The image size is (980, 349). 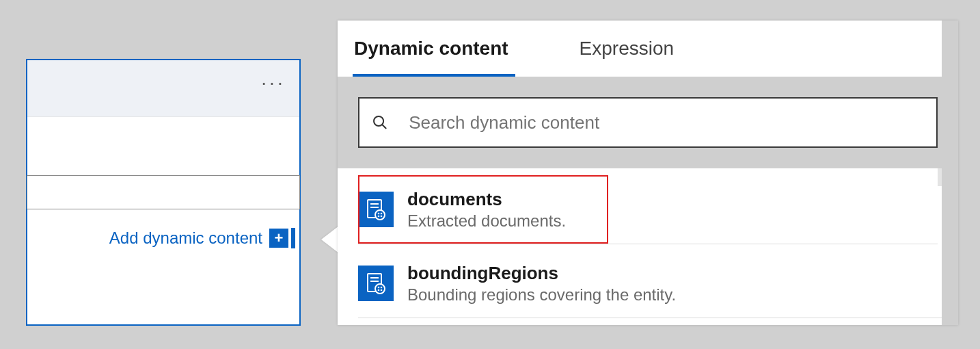 What do you see at coordinates (487, 221) in the screenshot?
I see `result-description: Extracted documents.` at bounding box center [487, 221].